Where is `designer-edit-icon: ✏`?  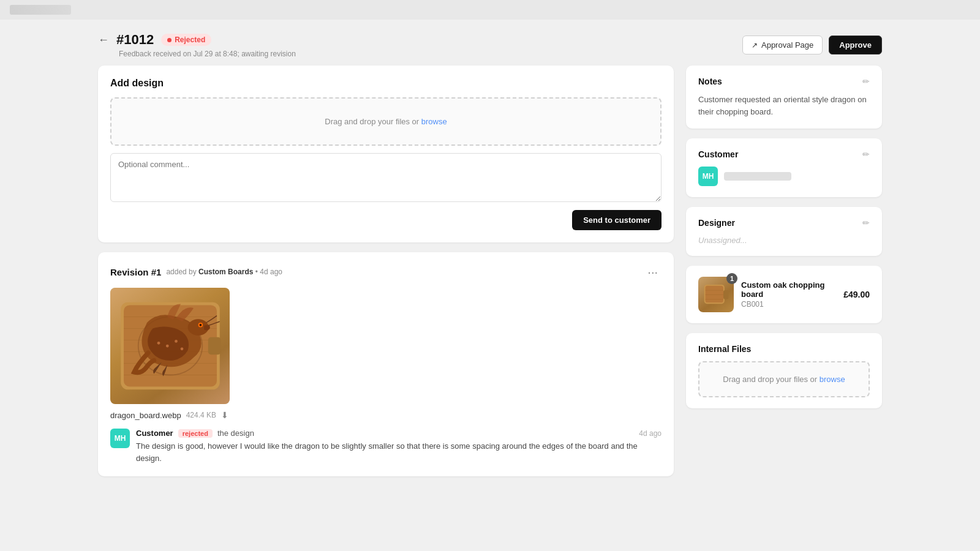
designer-edit-icon: ✏ is located at coordinates (866, 223).